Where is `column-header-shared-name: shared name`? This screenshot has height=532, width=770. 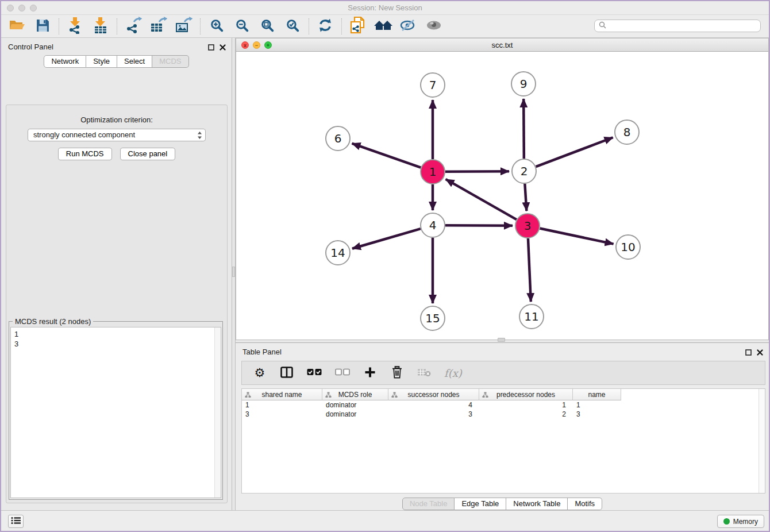
column-header-shared-name: shared name is located at coordinates (282, 395).